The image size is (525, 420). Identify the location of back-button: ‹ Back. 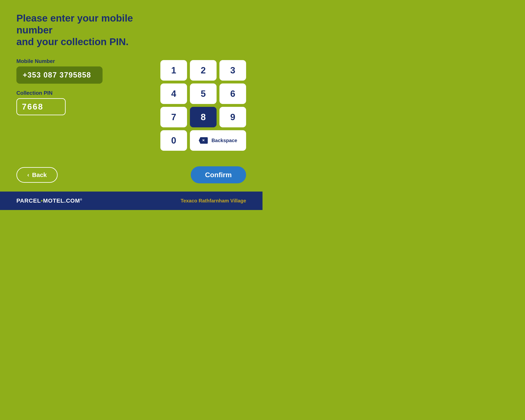
(37, 175).